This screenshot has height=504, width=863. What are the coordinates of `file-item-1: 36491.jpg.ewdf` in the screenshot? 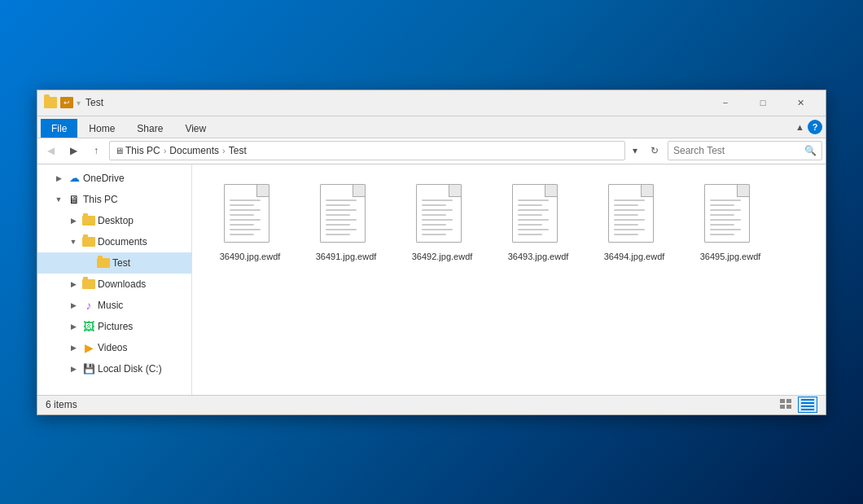 It's located at (346, 223).